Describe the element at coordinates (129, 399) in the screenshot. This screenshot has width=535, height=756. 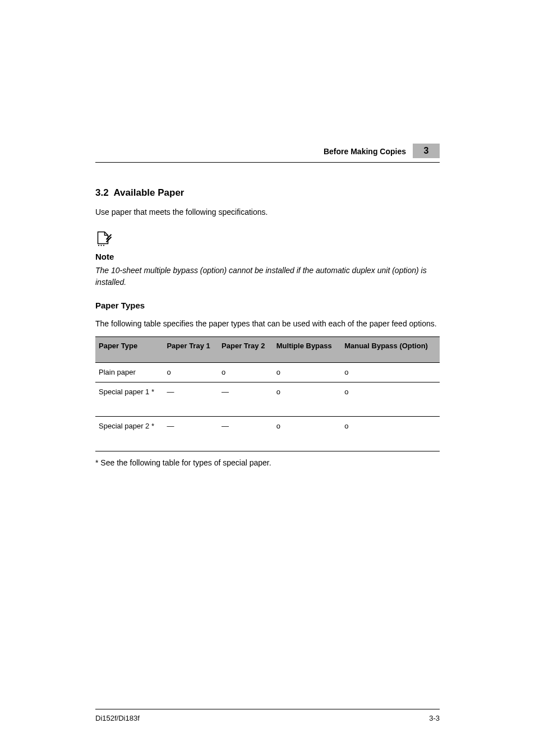
I see `table-cell: Special paper 1 *` at that location.